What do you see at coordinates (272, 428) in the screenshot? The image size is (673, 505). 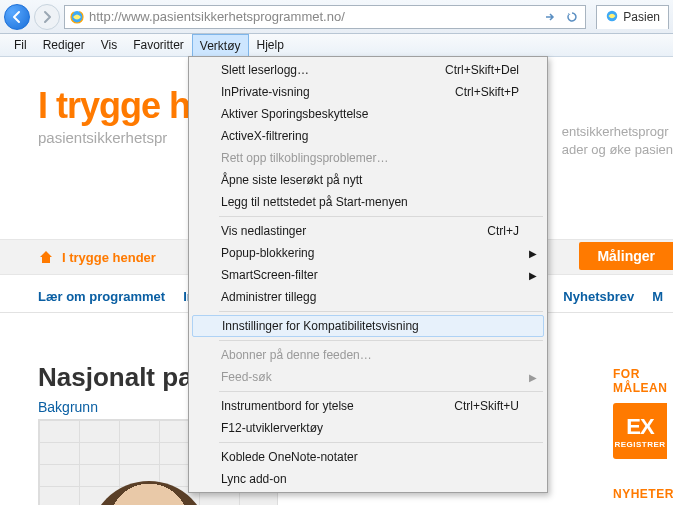 I see `menu-item-label: F12-utviklerverktøy` at bounding box center [272, 428].